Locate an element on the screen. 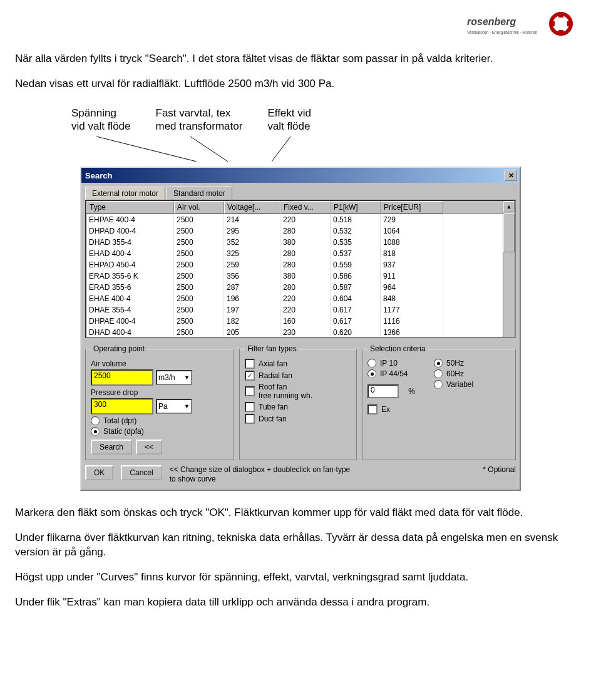  table-cell: 356 is located at coordinates (252, 276).